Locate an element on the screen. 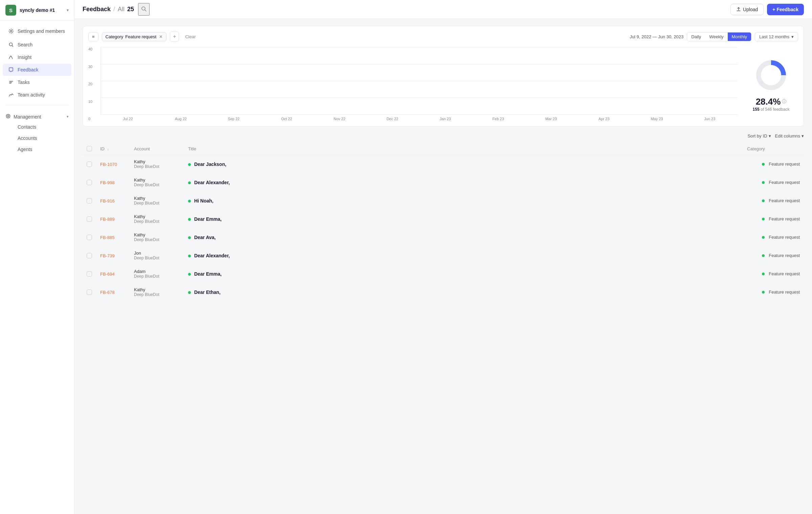  account-name-6: Adam is located at coordinates (157, 272).